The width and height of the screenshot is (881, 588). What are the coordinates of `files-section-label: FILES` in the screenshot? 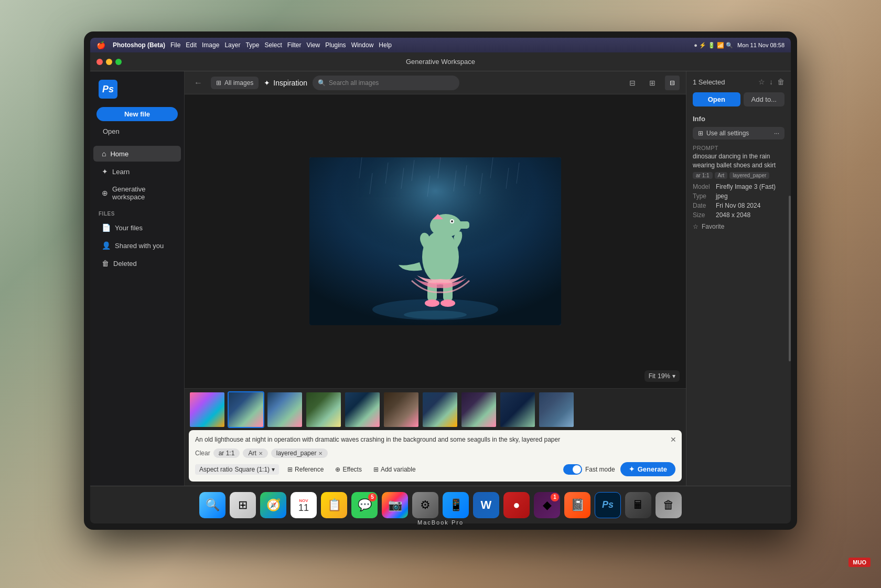 It's located at (137, 212).